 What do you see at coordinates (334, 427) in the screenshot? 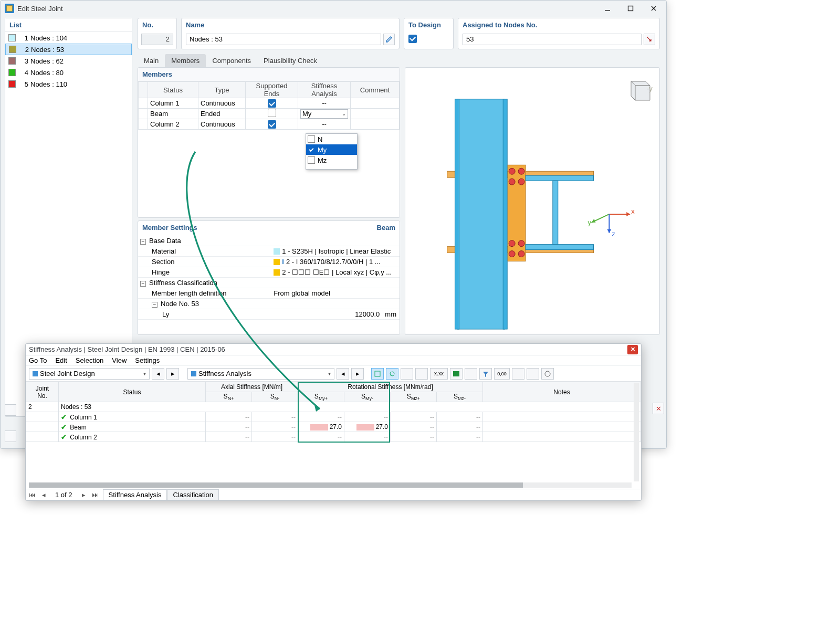
I see `result-row: ✔ Beam----27.027.0----` at bounding box center [334, 427].